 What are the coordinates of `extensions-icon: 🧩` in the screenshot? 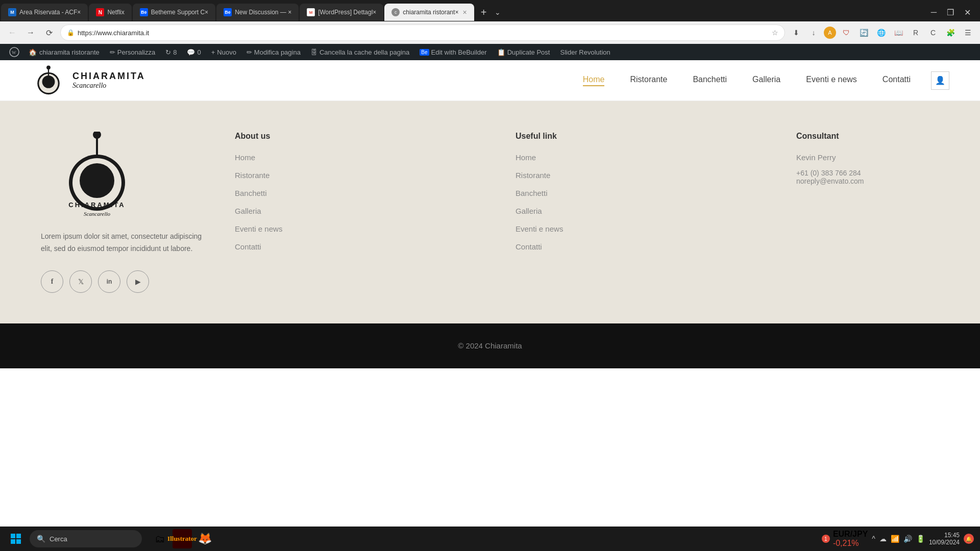 It's located at (950, 33).